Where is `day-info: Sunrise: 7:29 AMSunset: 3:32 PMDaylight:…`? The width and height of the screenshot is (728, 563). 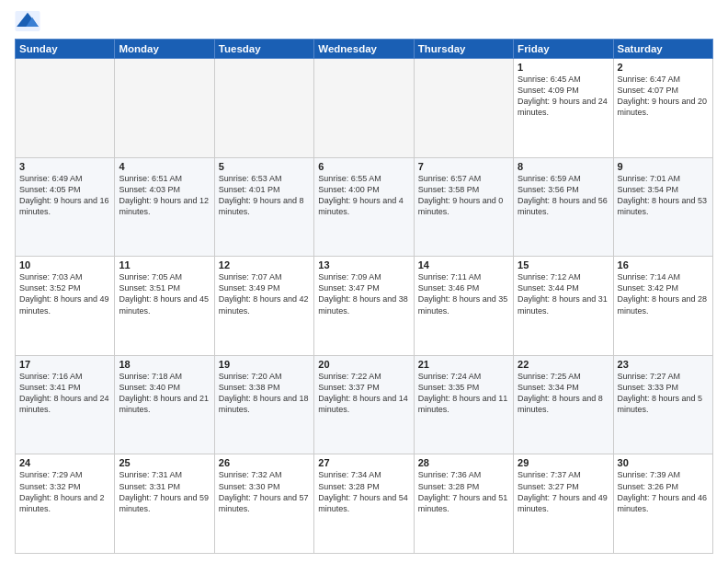 day-info: Sunrise: 7:29 AMSunset: 3:32 PMDaylight:… is located at coordinates (64, 491).